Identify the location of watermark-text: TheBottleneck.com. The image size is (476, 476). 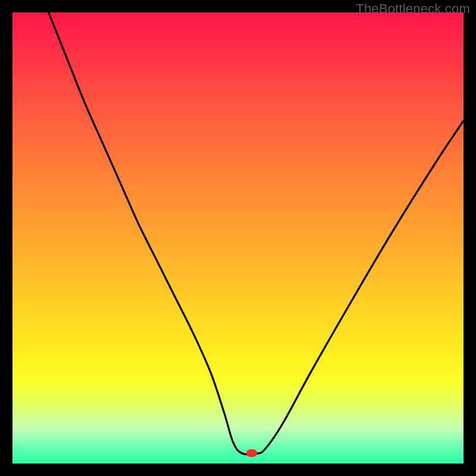
(413, 9).